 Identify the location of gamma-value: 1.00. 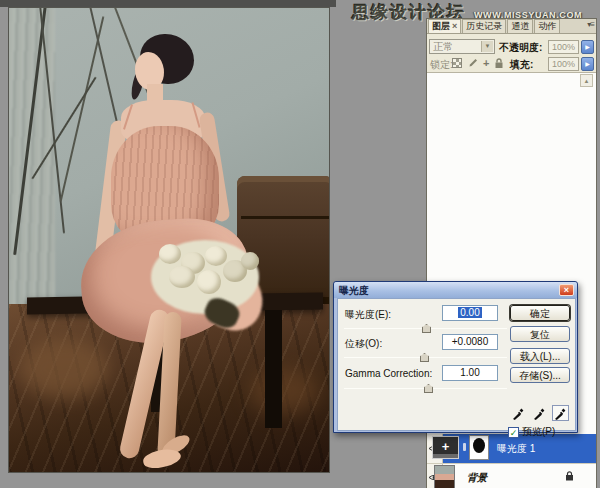
(470, 372).